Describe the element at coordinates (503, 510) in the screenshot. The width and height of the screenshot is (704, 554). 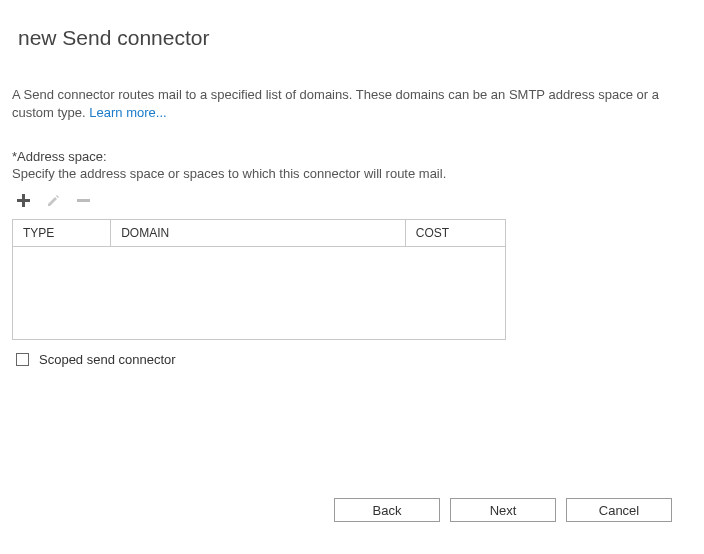
I see `next-button: Next` at that location.